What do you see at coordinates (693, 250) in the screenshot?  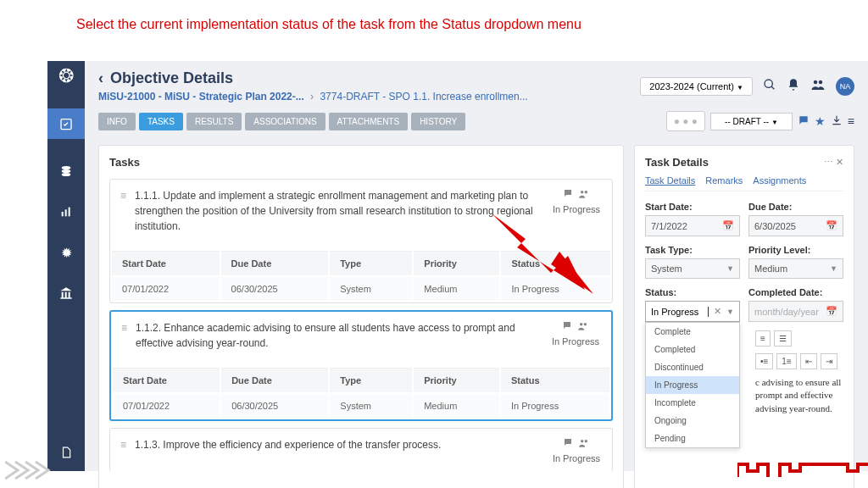 I see `task-type-label: Task Type:` at bounding box center [693, 250].